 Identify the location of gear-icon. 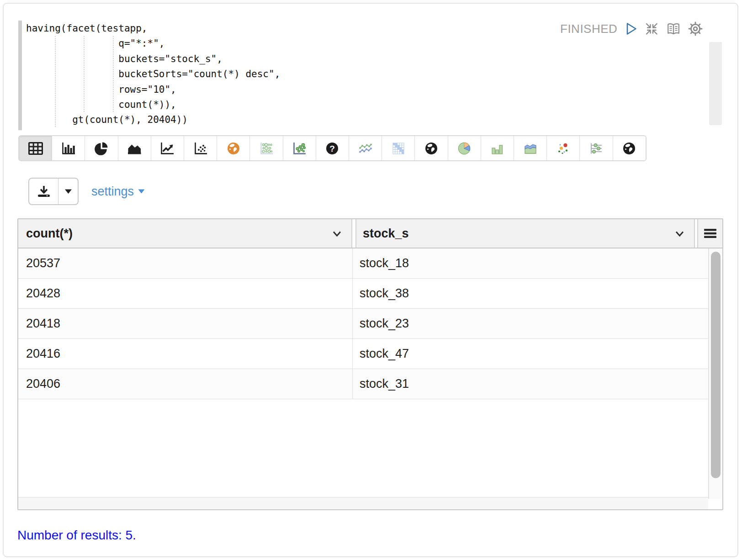
(695, 29).